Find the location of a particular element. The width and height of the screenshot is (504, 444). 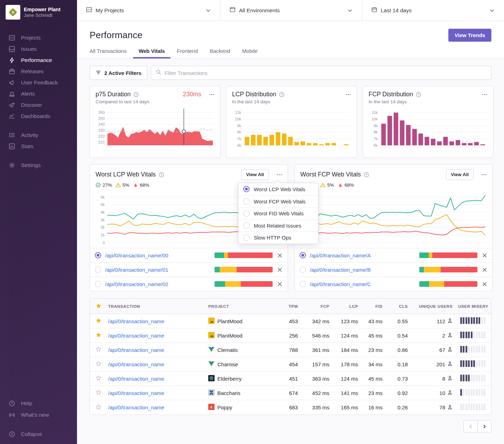

sidebar-item-discover: Discover is located at coordinates (38, 105).